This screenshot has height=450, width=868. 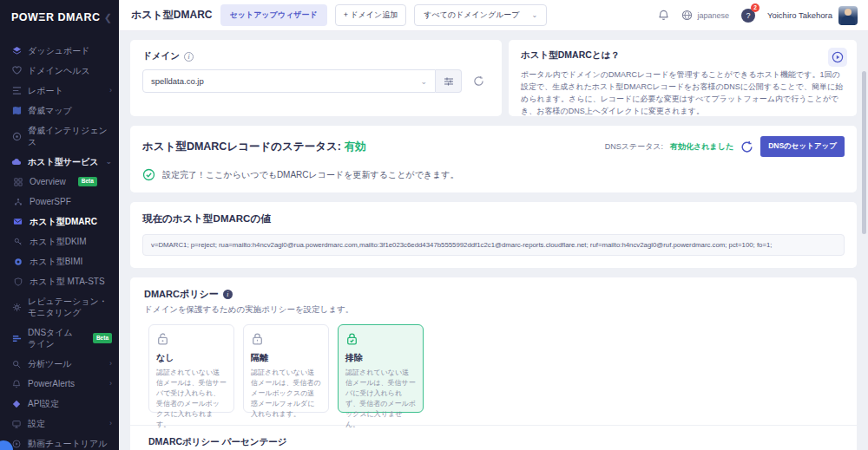 What do you see at coordinates (59, 111) in the screenshot?
I see `sidebar-item-threat-map: 脅威マップ` at bounding box center [59, 111].